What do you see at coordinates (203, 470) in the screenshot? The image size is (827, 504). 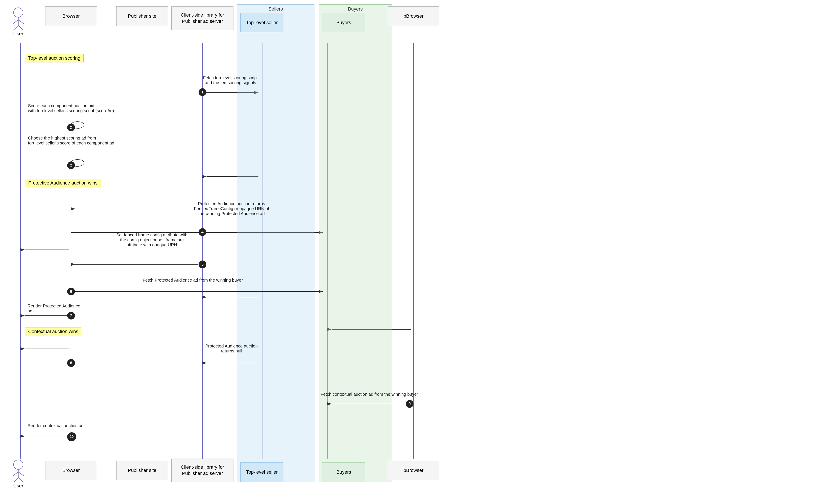 I see `client-lib-box-bottom: Client-side library for Publisher ad ser…` at bounding box center [203, 470].